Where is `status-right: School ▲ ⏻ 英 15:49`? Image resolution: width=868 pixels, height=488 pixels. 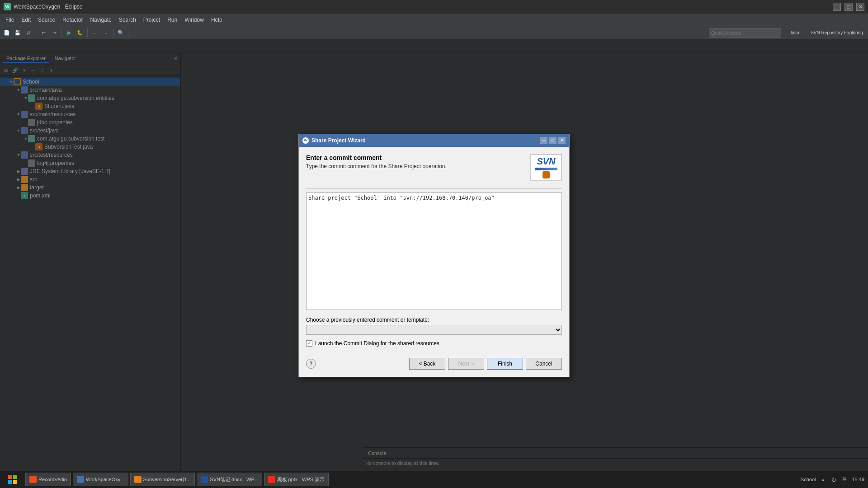
status-right: School ▲ ⏻ 英 15:49 is located at coordinates (833, 479).